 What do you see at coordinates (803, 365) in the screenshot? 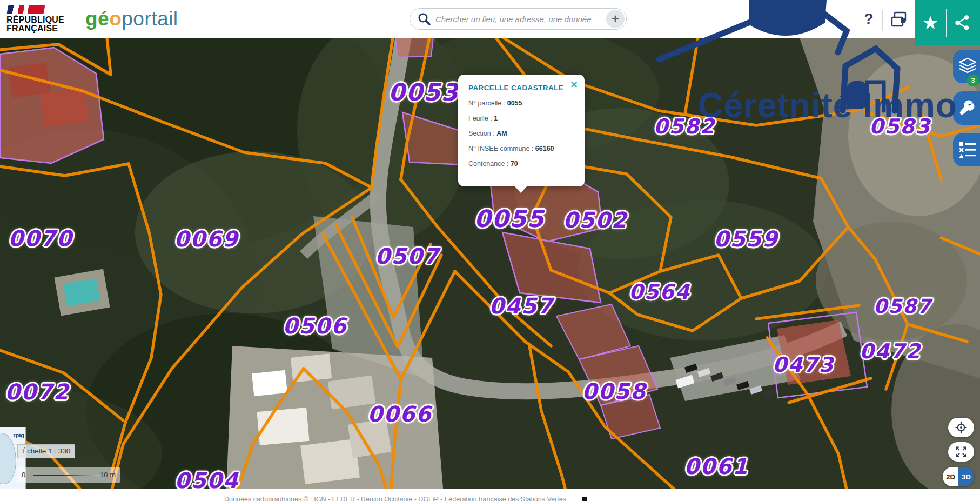
I see `parcel-label-0473: 0473` at bounding box center [803, 365].